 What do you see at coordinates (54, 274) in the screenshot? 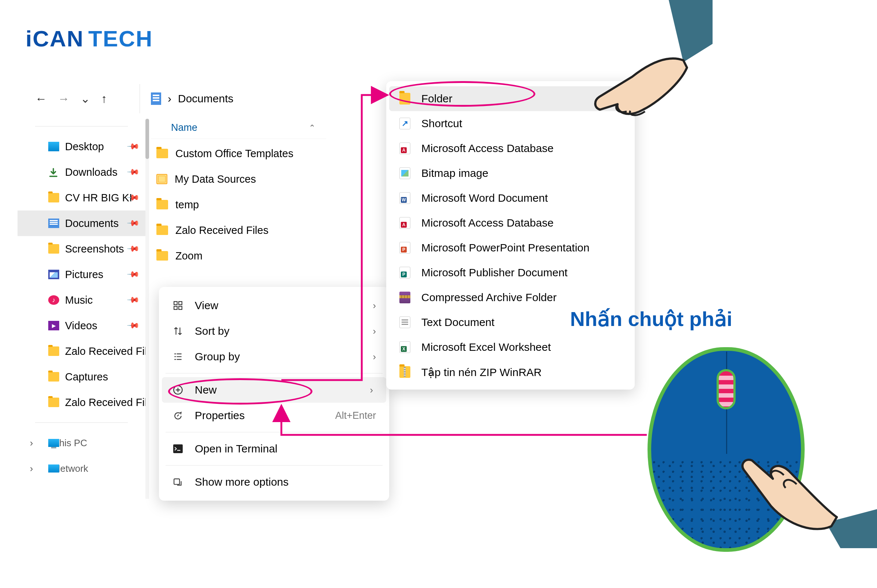
I see `pics-icon` at bounding box center [54, 274].